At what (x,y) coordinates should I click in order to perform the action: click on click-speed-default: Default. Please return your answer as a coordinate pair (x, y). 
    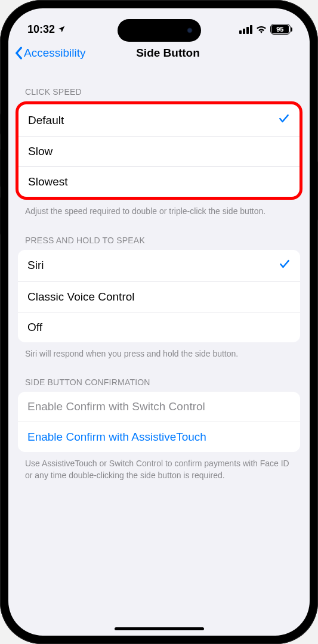
    Looking at the image, I should click on (159, 120).